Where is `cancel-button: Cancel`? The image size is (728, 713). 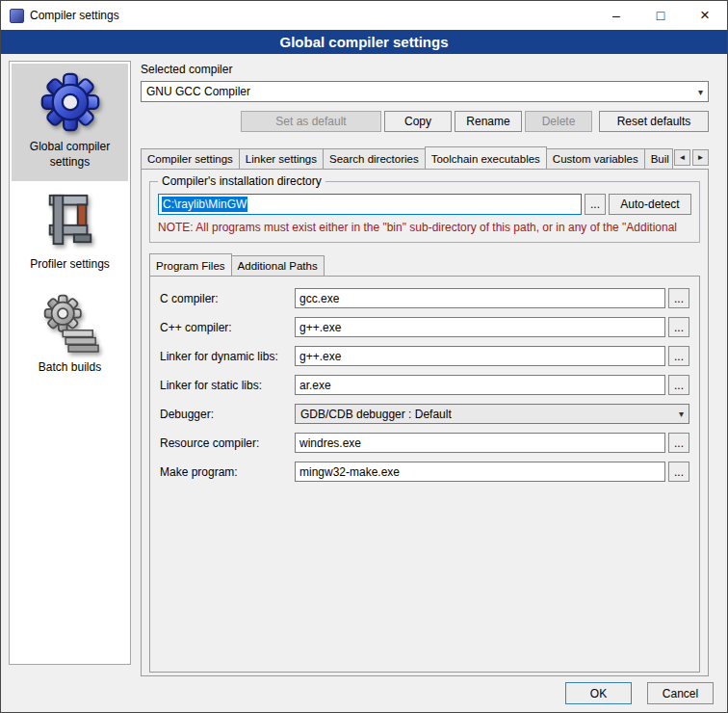
cancel-button: Cancel is located at coordinates (680, 694).